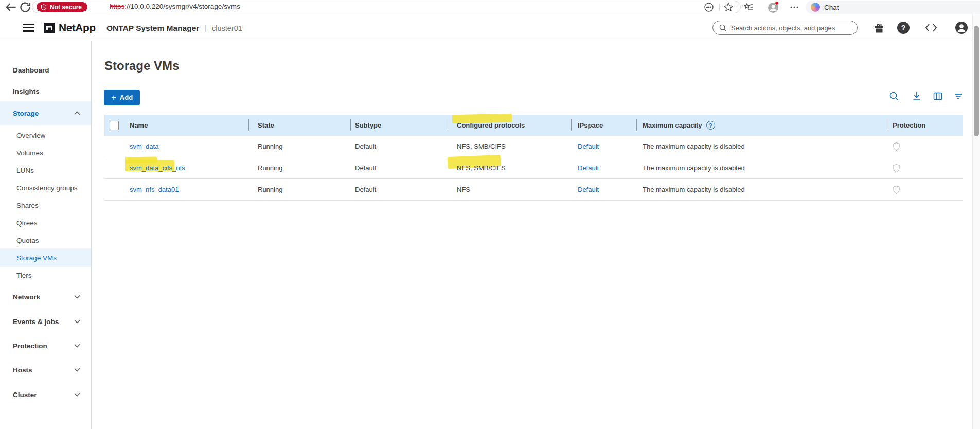 The image size is (980, 429). Describe the element at coordinates (46, 235) in the screenshot. I see `sidebar-nav: Dashboard Insights Storage Overview Volu…` at that location.